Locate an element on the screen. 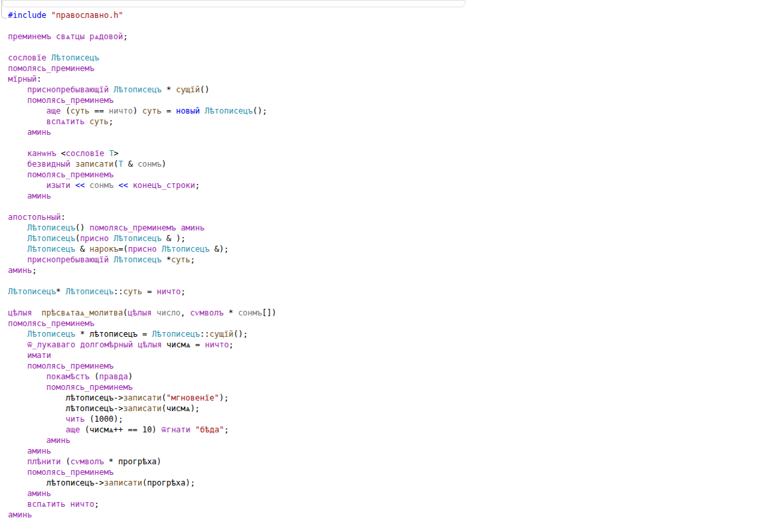 The image size is (765, 532). code-token: & is located at coordinates (82, 249).